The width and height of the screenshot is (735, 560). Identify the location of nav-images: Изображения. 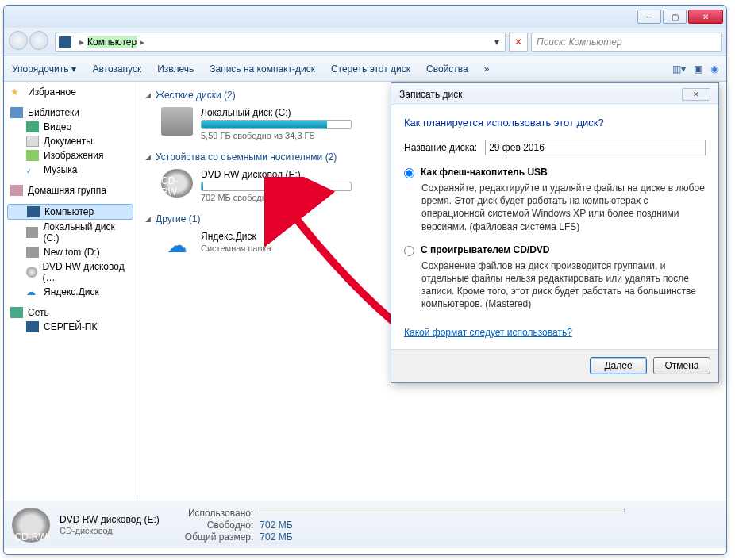
(70, 155).